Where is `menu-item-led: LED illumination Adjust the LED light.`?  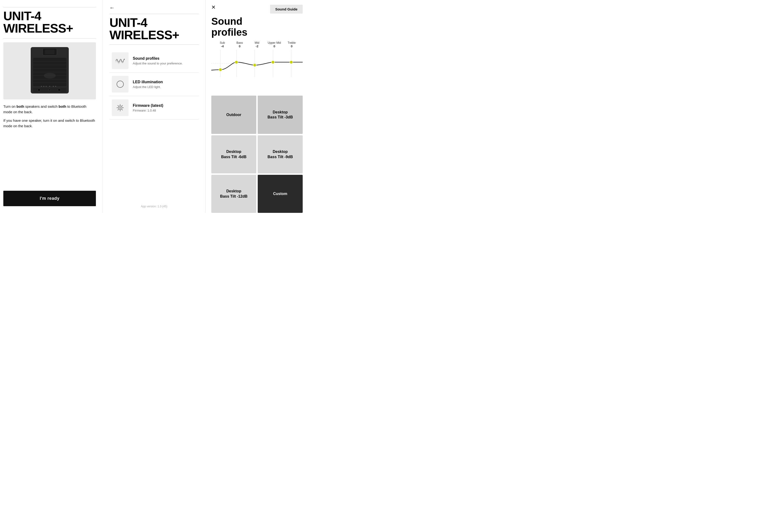
menu-item-led: LED illumination Adjust the LED light. is located at coordinates (154, 84).